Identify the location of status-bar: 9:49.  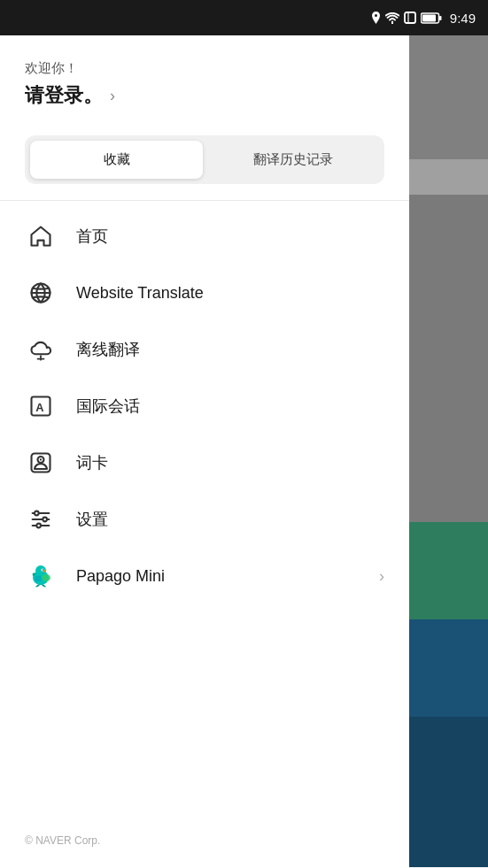
(244, 18).